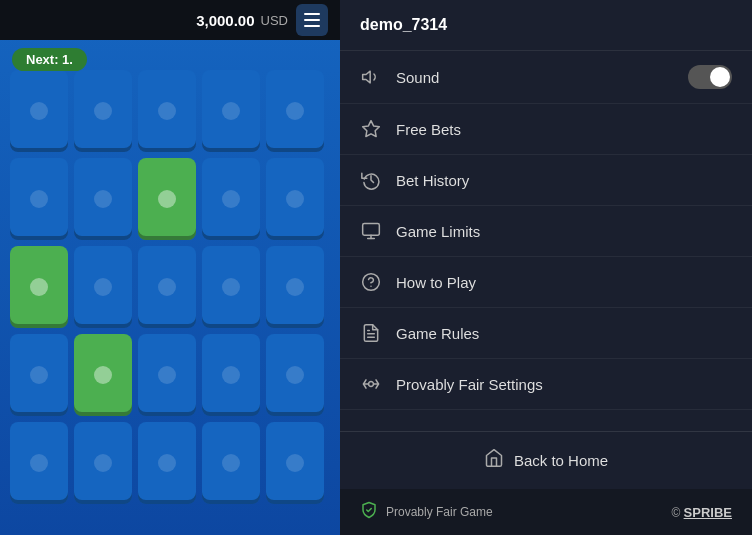 The width and height of the screenshot is (752, 535). Describe the element at coordinates (371, 282) in the screenshot. I see `question-icon` at that location.